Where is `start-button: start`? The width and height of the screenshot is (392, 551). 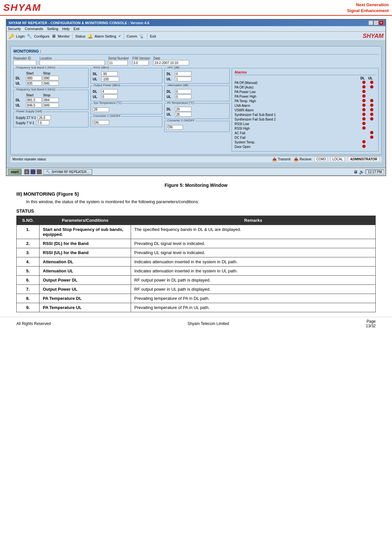
start-button: start is located at coordinates (15, 172).